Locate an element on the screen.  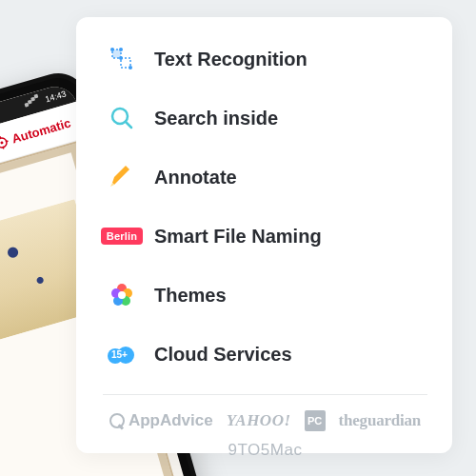
cloud-count-icon: 15+ is located at coordinates (122, 354).